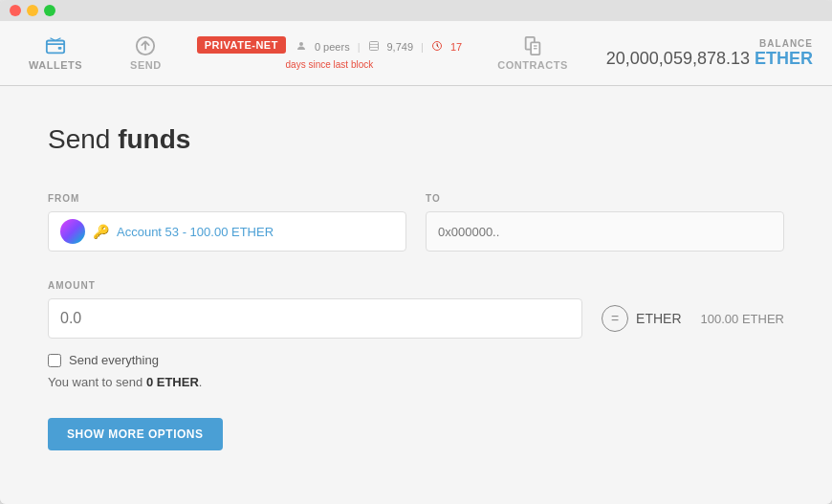 The width and height of the screenshot is (832, 504). What do you see at coordinates (641, 318) in the screenshot?
I see `currency-display: = ETHER` at bounding box center [641, 318].